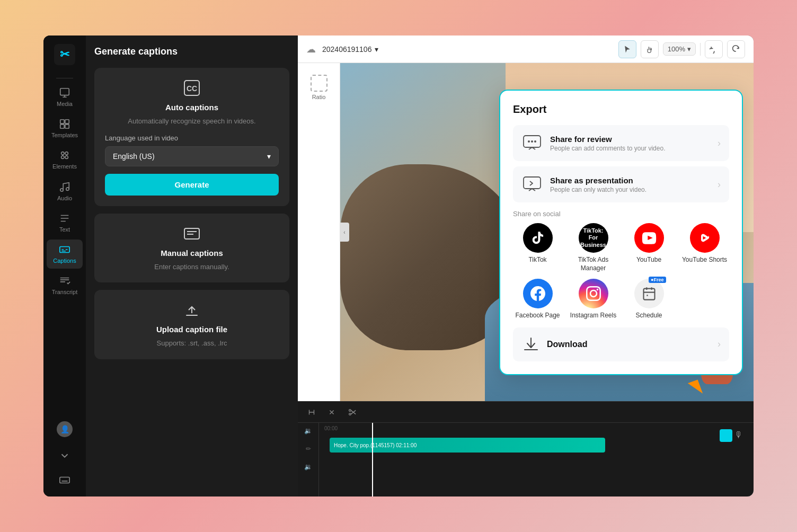 The image size is (797, 532). Describe the element at coordinates (192, 330) in the screenshot. I see `upload-caption-title: Upload caption file` at that location.